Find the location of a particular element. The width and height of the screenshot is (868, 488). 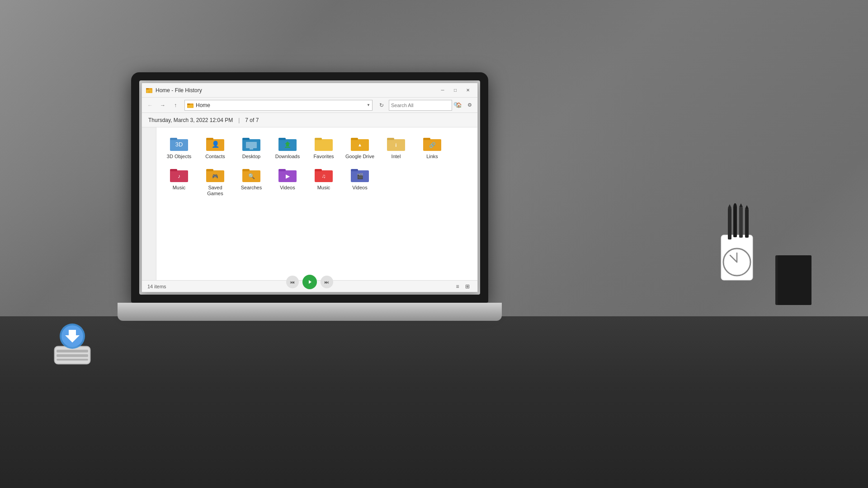

restore-button: □ is located at coordinates (455, 90).